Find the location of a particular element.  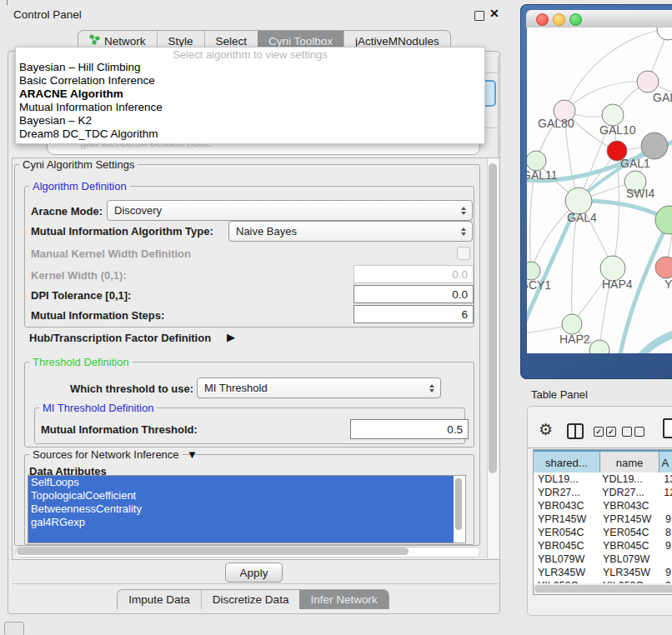

tab-impute-data: Impute Data is located at coordinates (159, 600).